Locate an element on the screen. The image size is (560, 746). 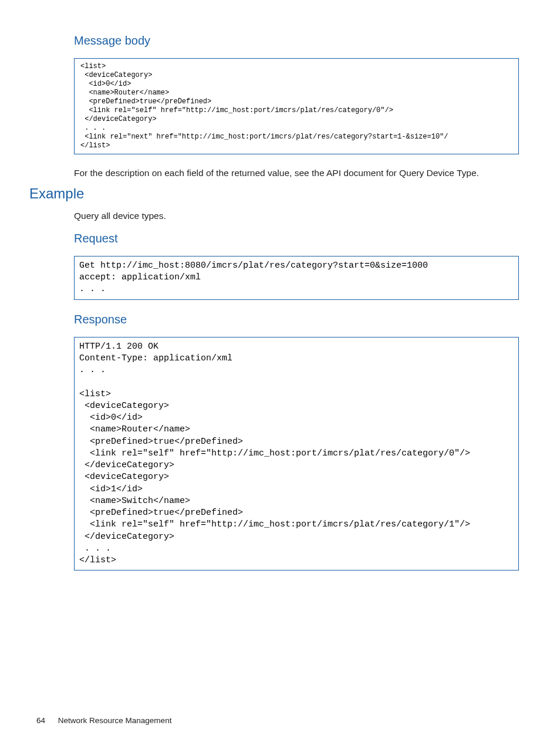
heading-response: Response is located at coordinates (296, 319).